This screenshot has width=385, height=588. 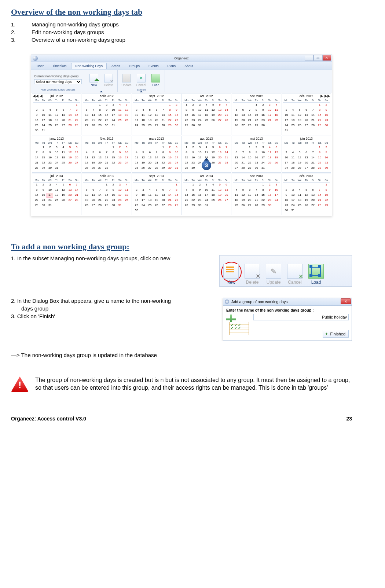 What do you see at coordinates (156, 154) in the screenshot?
I see `month-mars-2013: mars 2013MoTuWeThFrSaSu12345678910111213…` at bounding box center [156, 154].